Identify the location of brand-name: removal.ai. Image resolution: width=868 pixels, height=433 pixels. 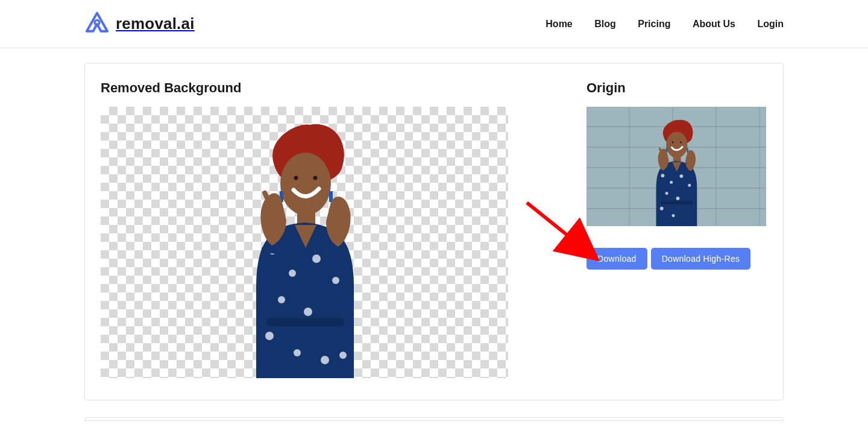
(156, 24).